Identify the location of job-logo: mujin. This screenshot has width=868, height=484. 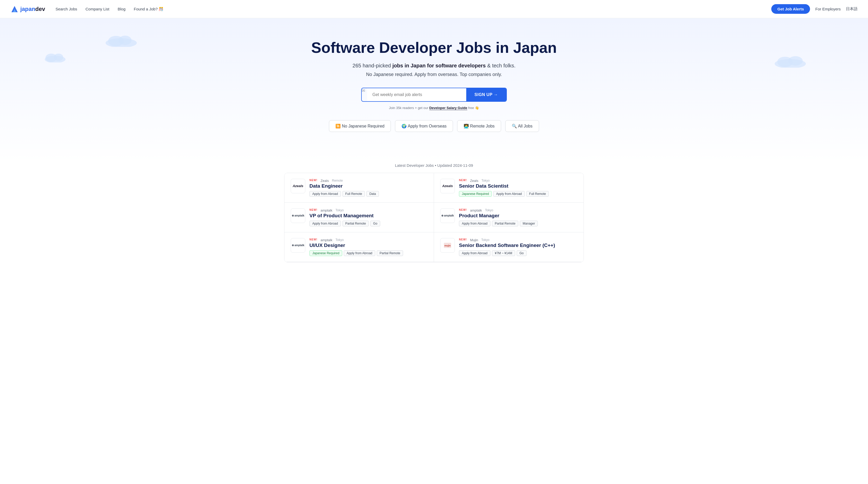
(447, 246).